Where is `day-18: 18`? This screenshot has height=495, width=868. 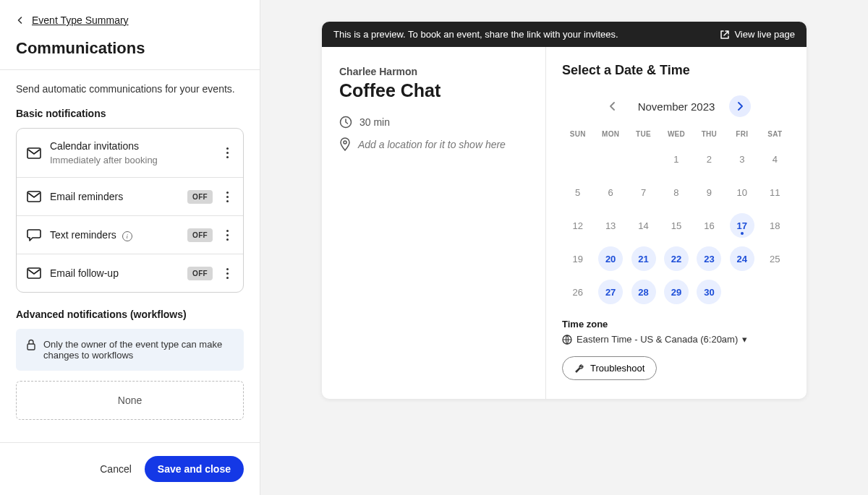
day-18: 18 is located at coordinates (775, 225).